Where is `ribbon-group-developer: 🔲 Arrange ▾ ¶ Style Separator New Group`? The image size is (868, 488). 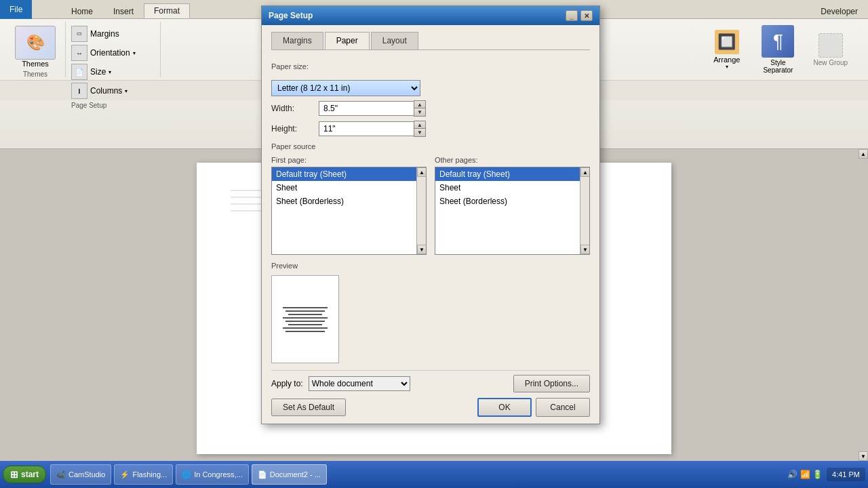
ribbon-group-developer: 🔲 Arrange ▾ ¶ Style Separator New Group is located at coordinates (779, 49).